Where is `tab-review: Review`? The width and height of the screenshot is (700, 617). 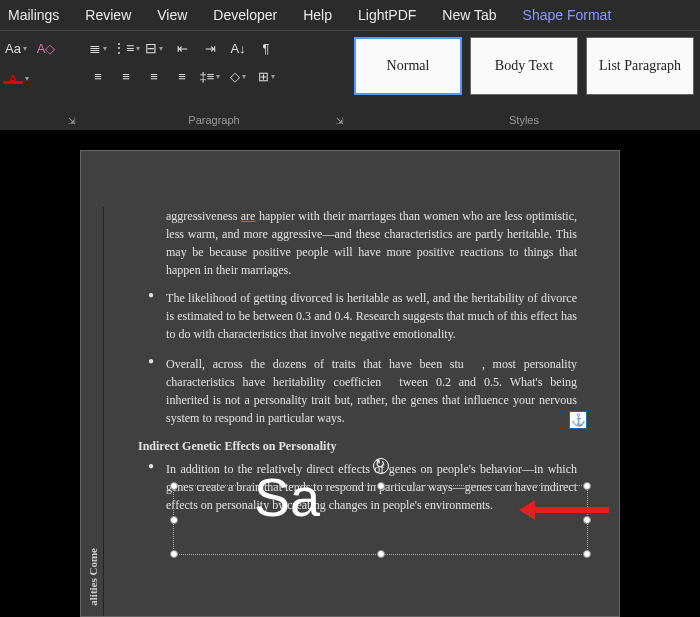 tab-review: Review is located at coordinates (108, 15).